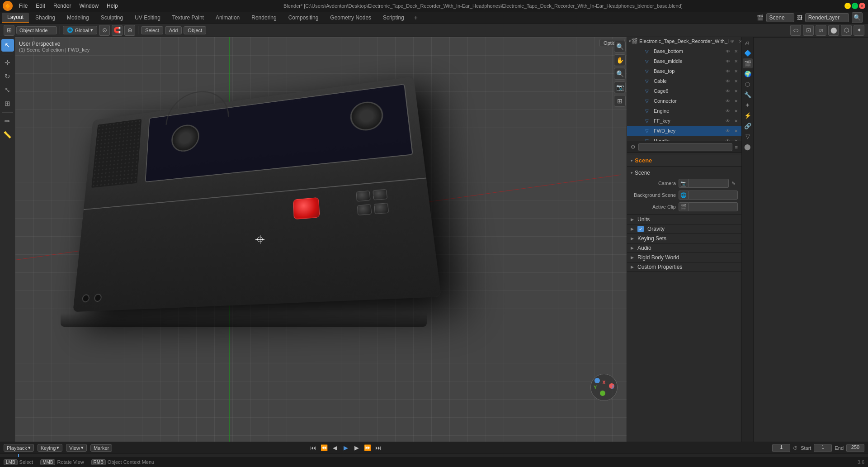  Describe the element at coordinates (130, 30) in the screenshot. I see `proportional-edit-icon: ⊕` at that location.